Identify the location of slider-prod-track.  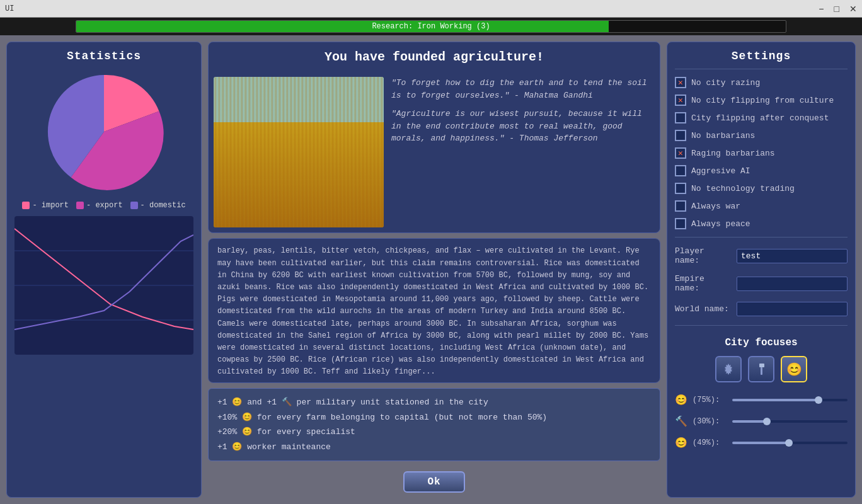
(790, 421).